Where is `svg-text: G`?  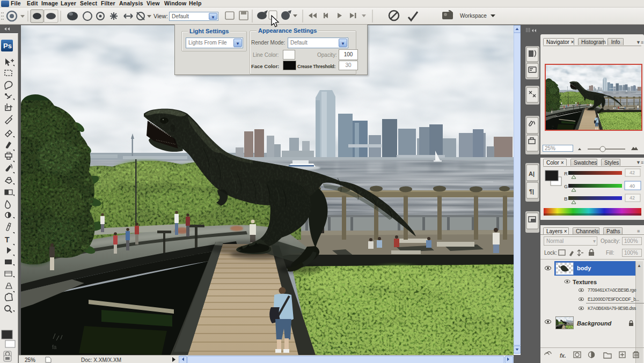
svg-text: G is located at coordinates (566, 187).